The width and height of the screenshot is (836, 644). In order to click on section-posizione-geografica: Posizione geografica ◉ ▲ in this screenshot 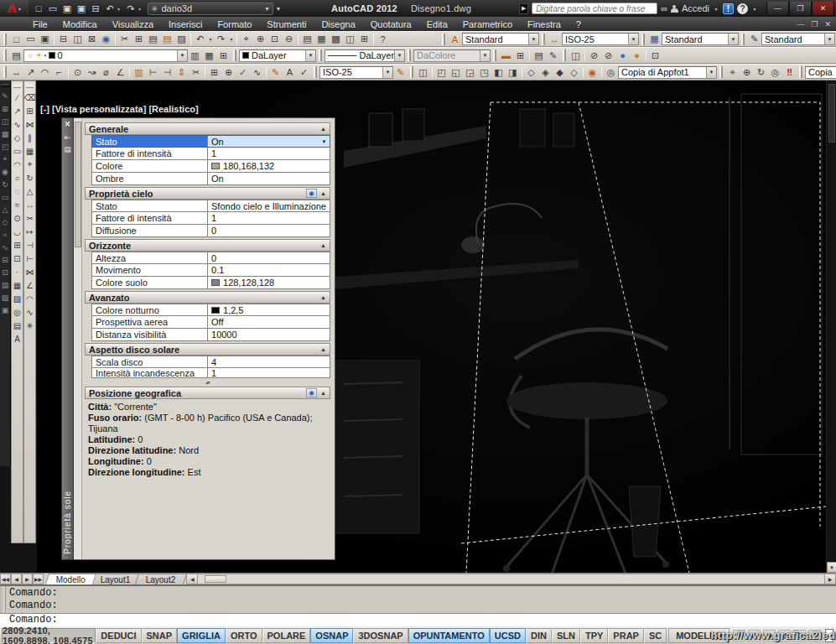, I will do `click(208, 392)`.